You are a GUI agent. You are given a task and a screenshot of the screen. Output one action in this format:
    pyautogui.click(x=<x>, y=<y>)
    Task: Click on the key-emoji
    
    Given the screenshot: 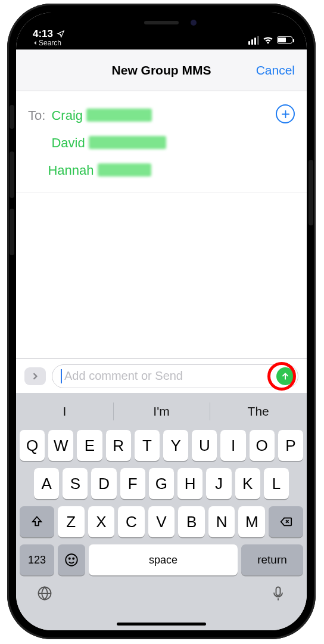 What is the action you would take?
    pyautogui.click(x=71, y=560)
    